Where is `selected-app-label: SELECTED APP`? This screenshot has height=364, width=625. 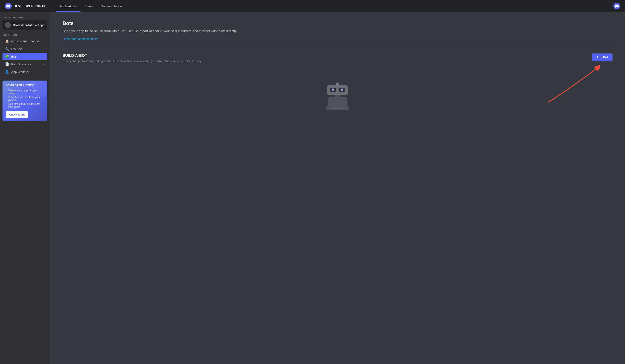
selected-app-label: SELECTED APP is located at coordinates (25, 18).